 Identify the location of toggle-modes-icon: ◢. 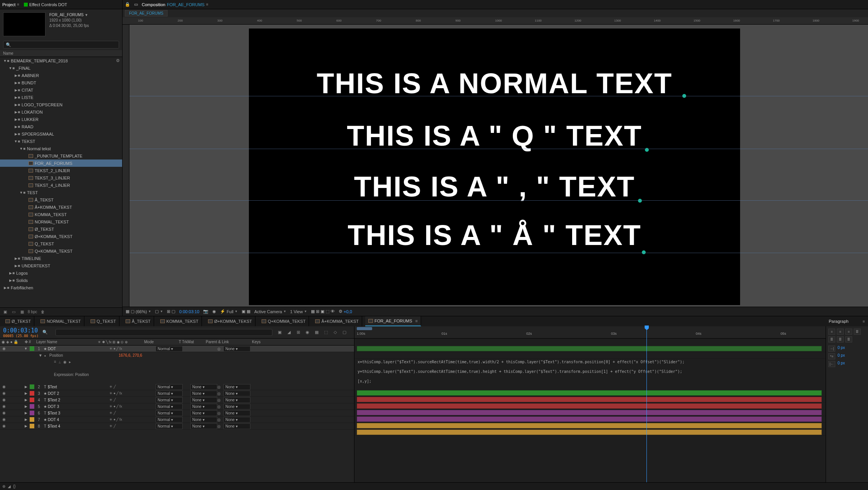
(9, 486).